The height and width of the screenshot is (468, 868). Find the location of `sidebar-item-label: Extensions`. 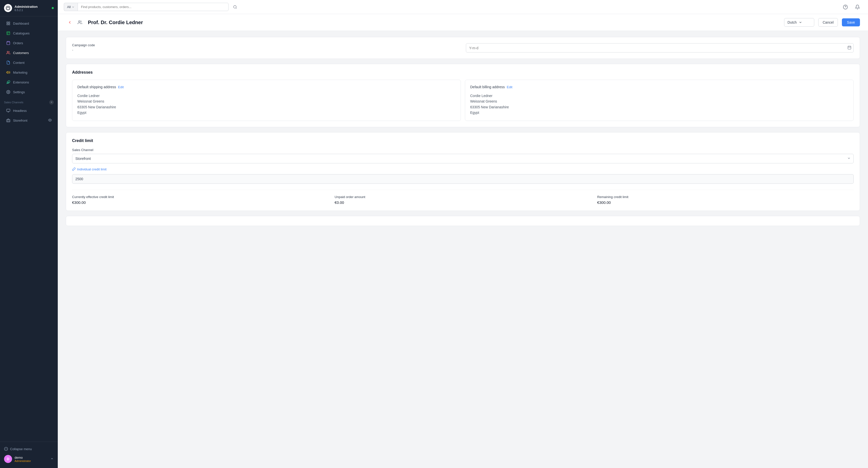

sidebar-item-label: Extensions is located at coordinates (21, 82).